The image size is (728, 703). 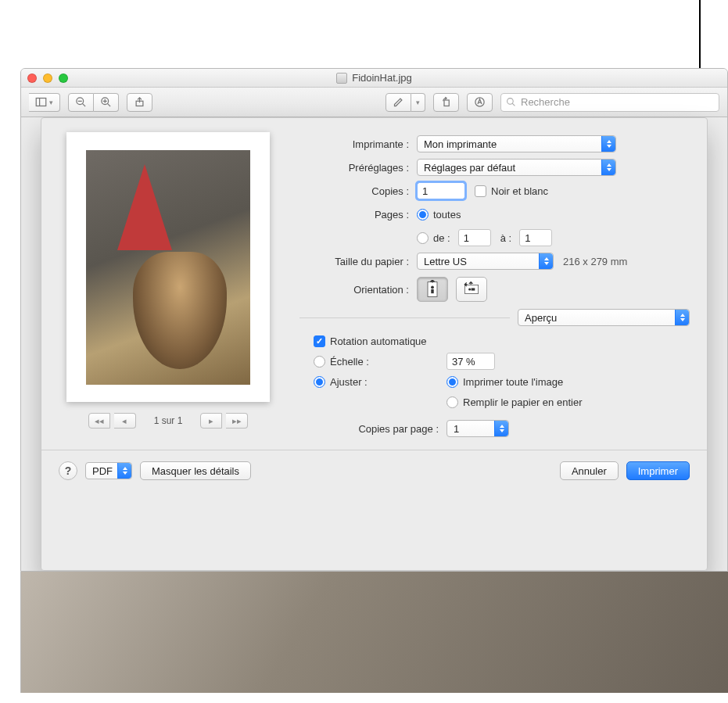 I want to click on minimize-icon, so click(x=48, y=78).